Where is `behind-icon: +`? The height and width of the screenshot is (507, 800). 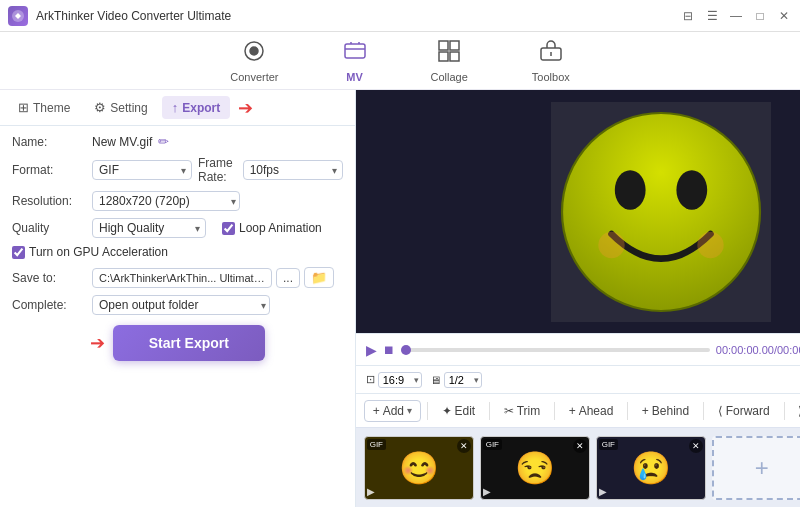
behind-icon: + is located at coordinates (646, 411).